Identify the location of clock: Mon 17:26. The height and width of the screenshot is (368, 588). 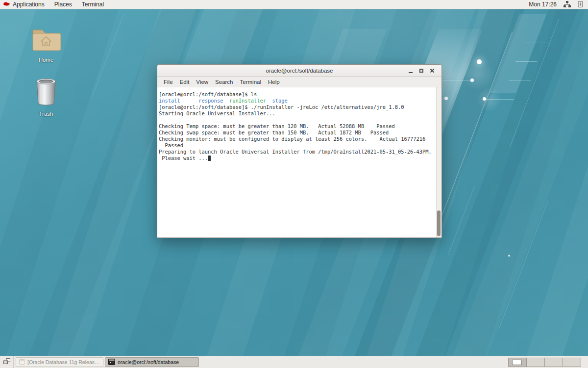
(543, 4).